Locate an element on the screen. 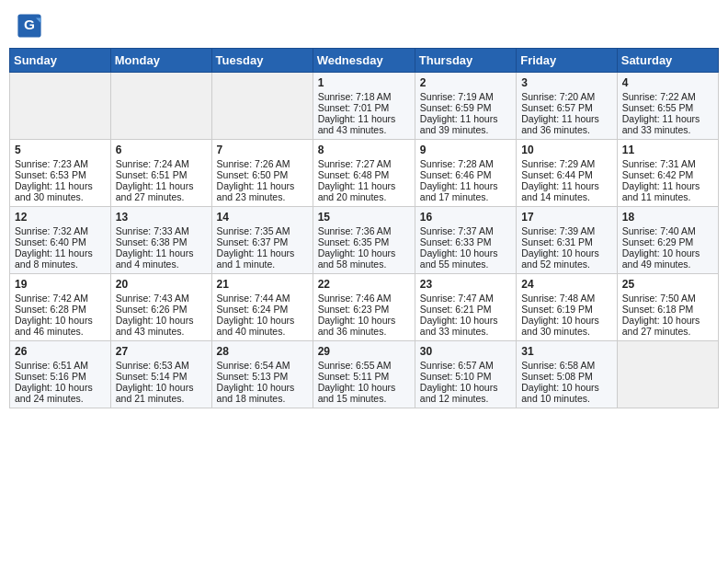 The width and height of the screenshot is (728, 563). day-info-line: Sunset: 6:50 PM is located at coordinates (263, 175).